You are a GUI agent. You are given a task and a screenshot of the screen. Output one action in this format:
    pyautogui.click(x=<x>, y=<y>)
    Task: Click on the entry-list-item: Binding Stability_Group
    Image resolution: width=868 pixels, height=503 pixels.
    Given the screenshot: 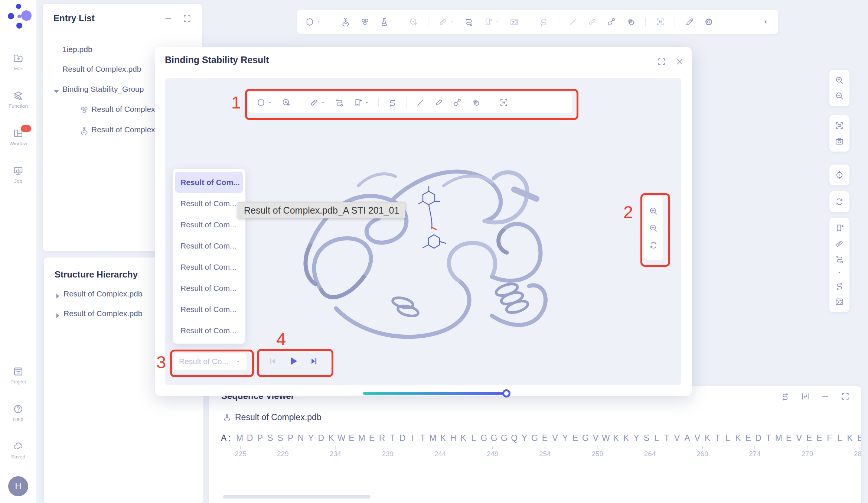 What is the action you would take?
    pyautogui.click(x=98, y=89)
    